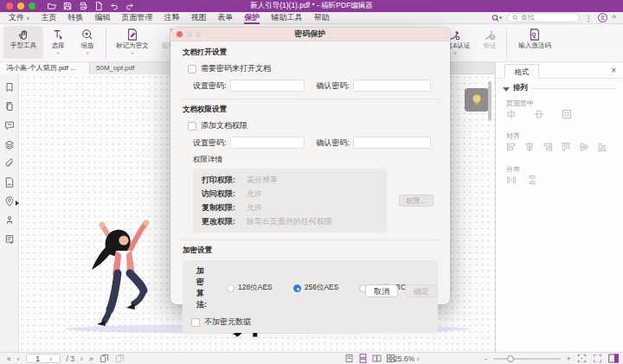  I want to click on center-both-icon, so click(567, 114).